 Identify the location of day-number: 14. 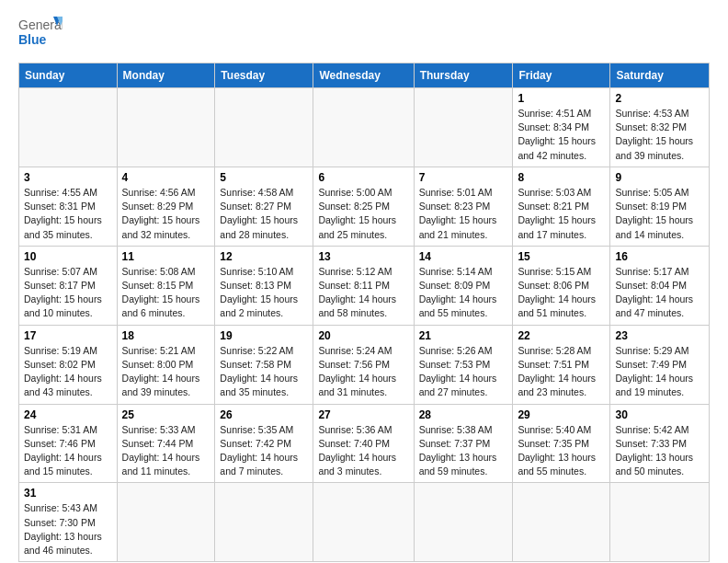
(463, 257).